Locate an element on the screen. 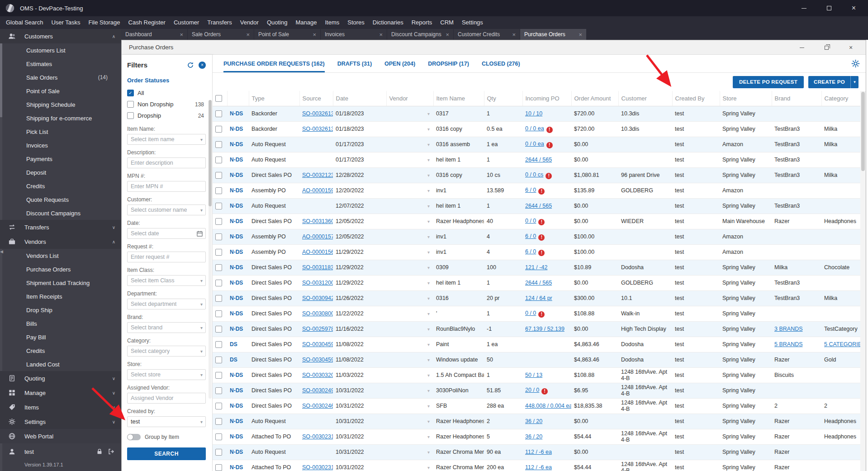 The image size is (868, 471). sidebar-item-settings: Settings∨ is located at coordinates (61, 422).